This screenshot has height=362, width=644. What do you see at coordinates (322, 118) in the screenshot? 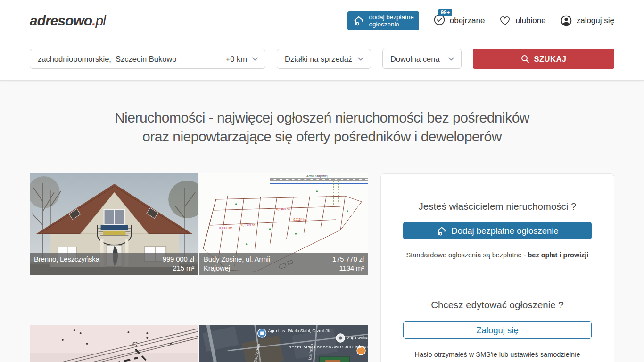
I see `page-title-line1: Nieruchomości - najwięcej ogłoszeń nieru…` at bounding box center [322, 118].